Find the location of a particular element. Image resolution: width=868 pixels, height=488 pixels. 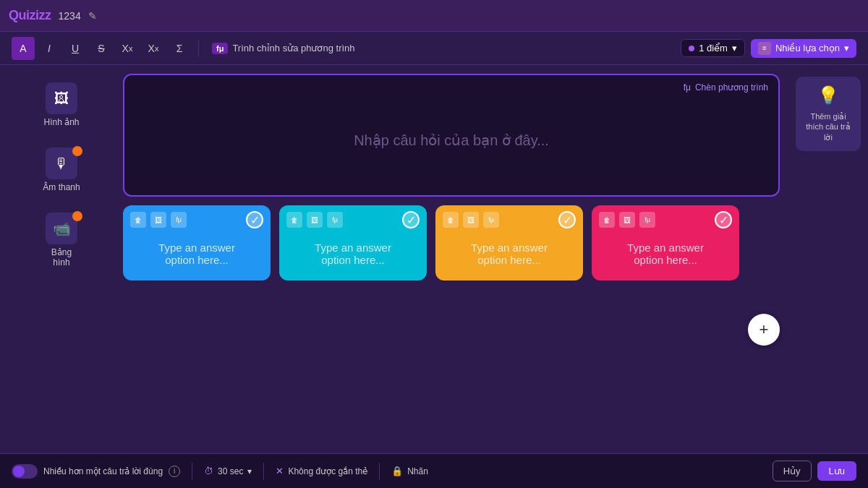

answer-1-check: ✓ is located at coordinates (255, 220).